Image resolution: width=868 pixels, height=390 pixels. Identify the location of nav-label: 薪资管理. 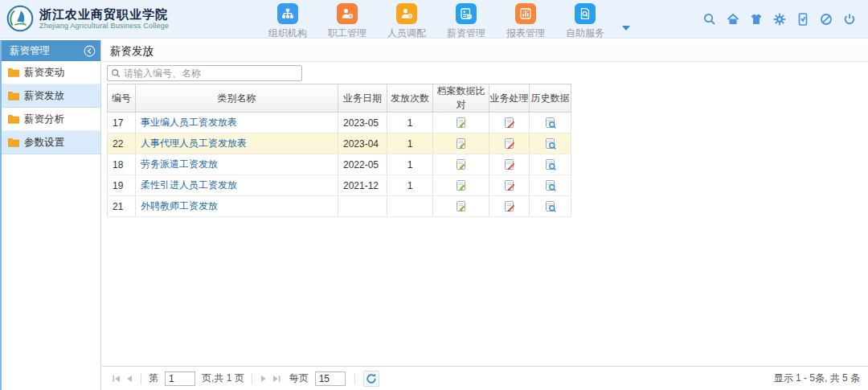
(466, 34).